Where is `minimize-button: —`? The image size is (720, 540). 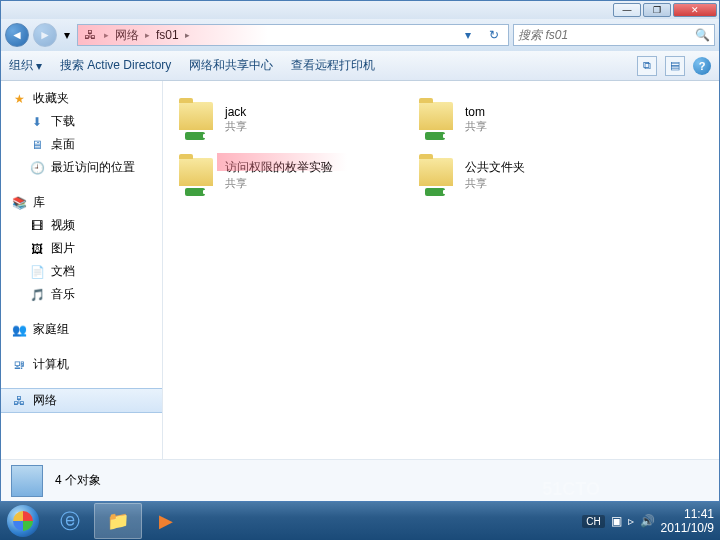
minimize-button: — is located at coordinates (627, 10).